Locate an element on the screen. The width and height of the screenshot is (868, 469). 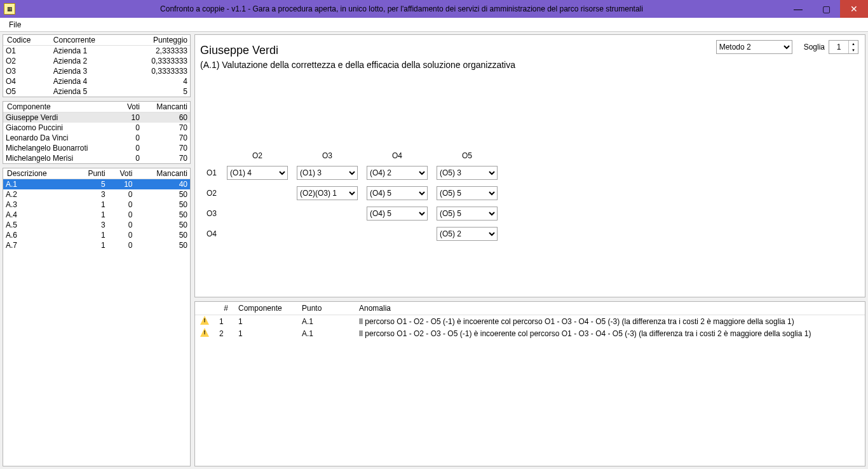
table-row: 11A.1Il percorso O1 - O2 - O5 (-1) è inc… is located at coordinates (530, 322).